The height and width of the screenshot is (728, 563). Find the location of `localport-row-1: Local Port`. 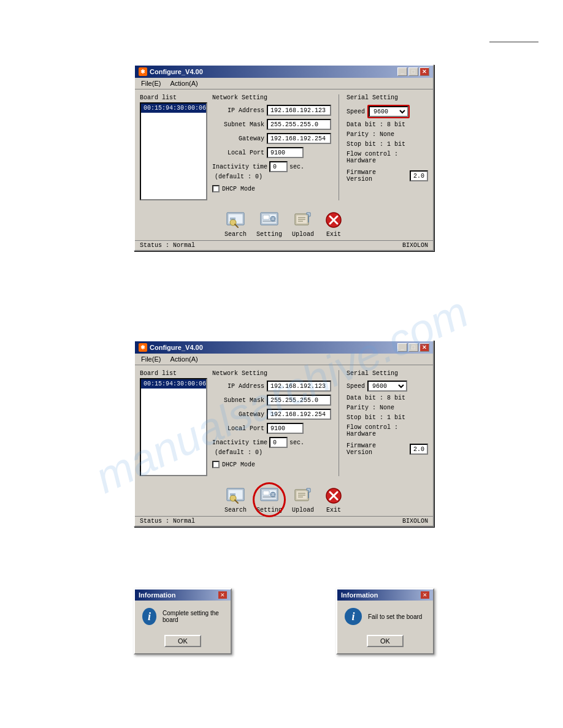

localport-row-1: Local Port is located at coordinates (272, 153).